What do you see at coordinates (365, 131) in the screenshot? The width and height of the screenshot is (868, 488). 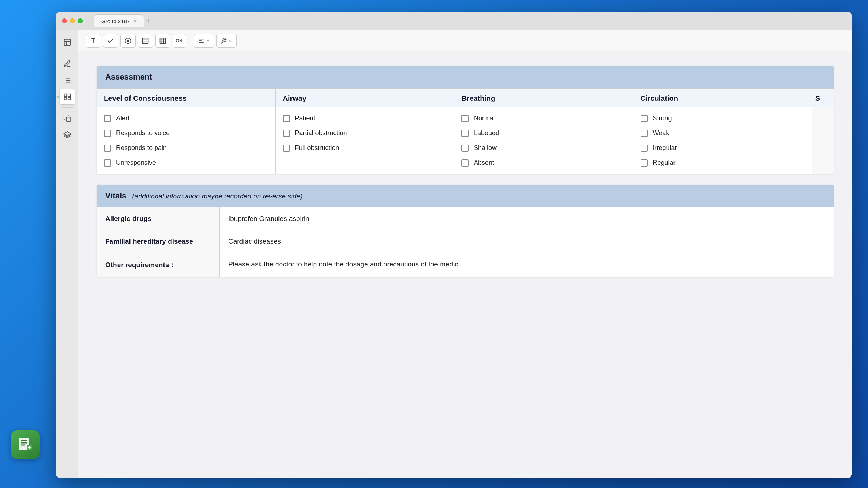 I see `col-airway: Airway Patient Partial obstruction` at bounding box center [365, 131].